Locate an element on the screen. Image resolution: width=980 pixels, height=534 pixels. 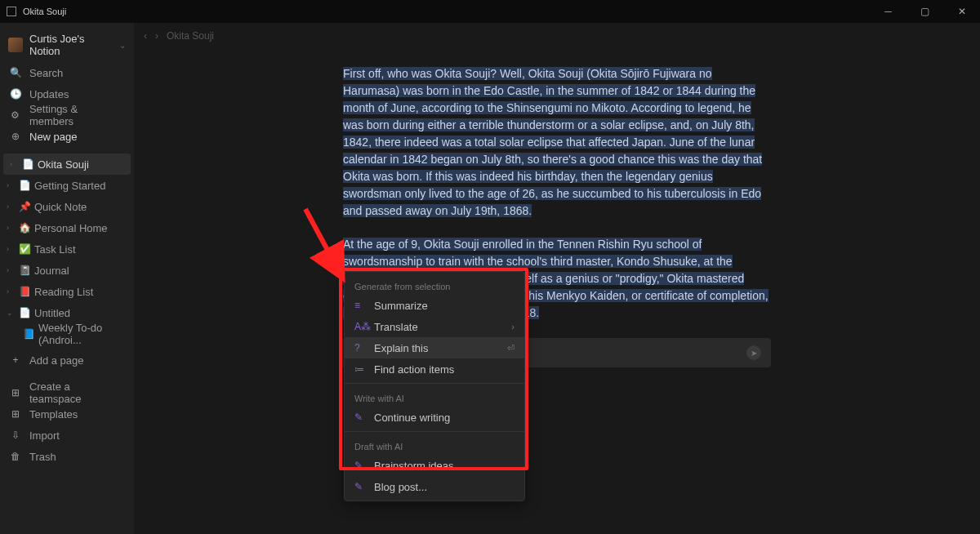
ai-menu: Generate from selection ≡ Summarize A⁂ T… is located at coordinates (434, 386).